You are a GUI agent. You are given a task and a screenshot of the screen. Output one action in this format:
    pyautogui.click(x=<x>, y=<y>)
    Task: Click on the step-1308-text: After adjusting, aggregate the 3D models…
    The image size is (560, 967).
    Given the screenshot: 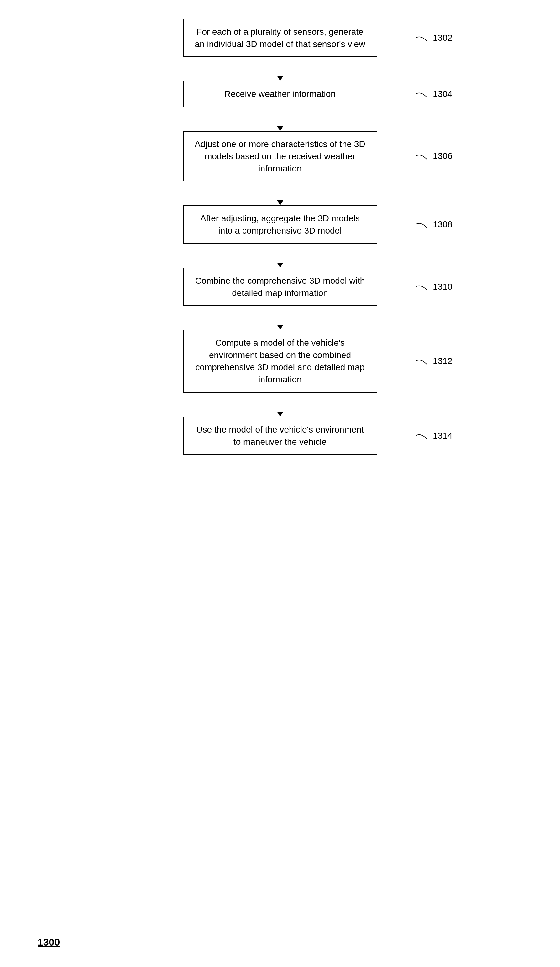 What is the action you would take?
    pyautogui.click(x=280, y=224)
    